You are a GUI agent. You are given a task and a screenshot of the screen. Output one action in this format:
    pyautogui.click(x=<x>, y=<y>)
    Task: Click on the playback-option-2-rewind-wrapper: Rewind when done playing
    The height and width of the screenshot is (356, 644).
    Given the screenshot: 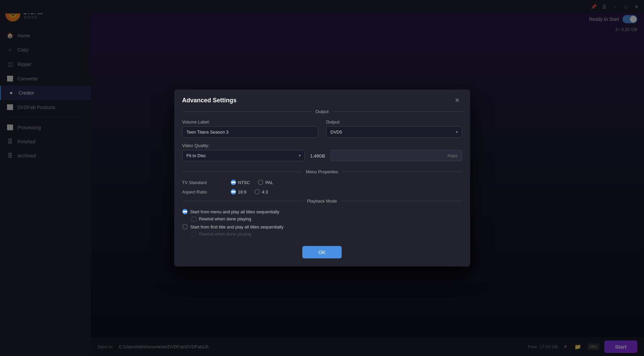 What is the action you would take?
    pyautogui.click(x=322, y=234)
    